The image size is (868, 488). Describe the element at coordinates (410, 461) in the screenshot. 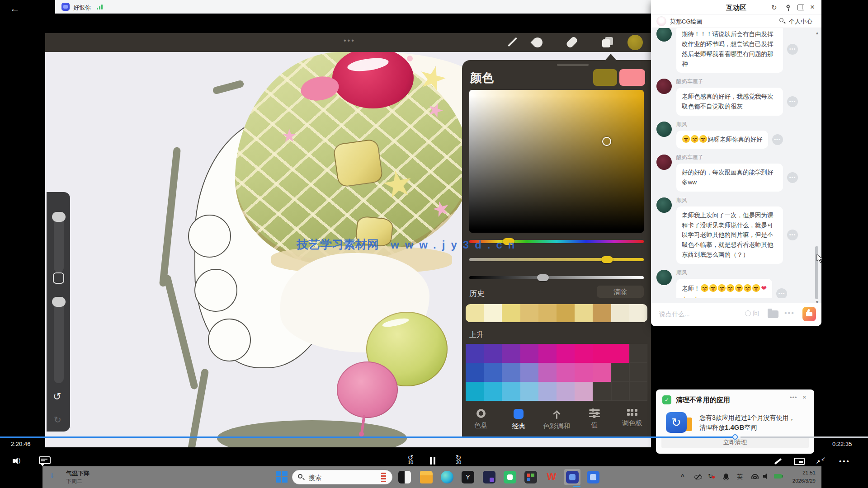

I see `rewind-10-button: ↺10` at that location.